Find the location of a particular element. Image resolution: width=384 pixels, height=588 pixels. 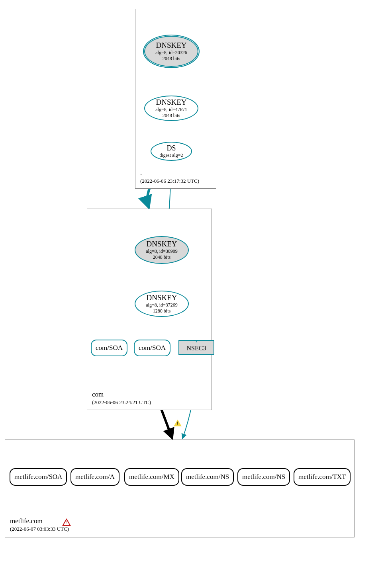

node-com-zsk: DNSKEY alg=8, id=37269 1280 bits is located at coordinates (162, 304).